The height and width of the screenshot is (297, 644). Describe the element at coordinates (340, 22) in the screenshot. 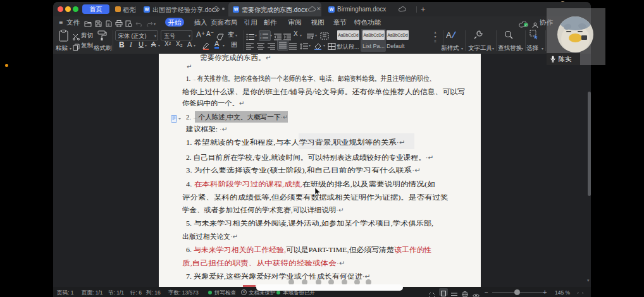

I see `ribbon-tab-7: 章节` at that location.